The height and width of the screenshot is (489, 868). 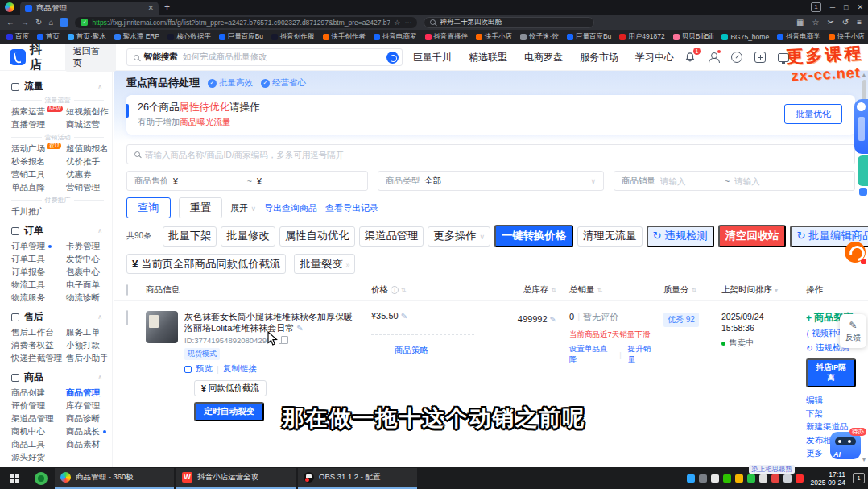 What do you see at coordinates (162, 327) in the screenshot?
I see `product-image` at bounding box center [162, 327].